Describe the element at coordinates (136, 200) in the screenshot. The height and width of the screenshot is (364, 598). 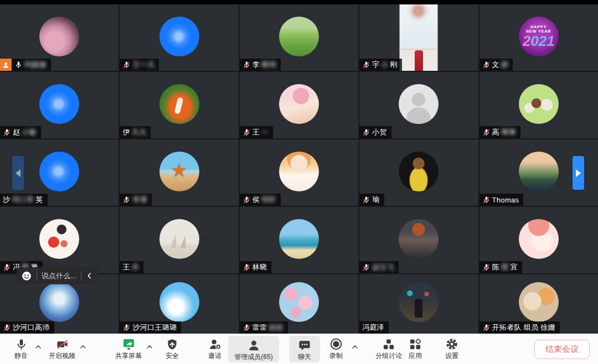
I see `participant-name-label: 李倩` at that location.